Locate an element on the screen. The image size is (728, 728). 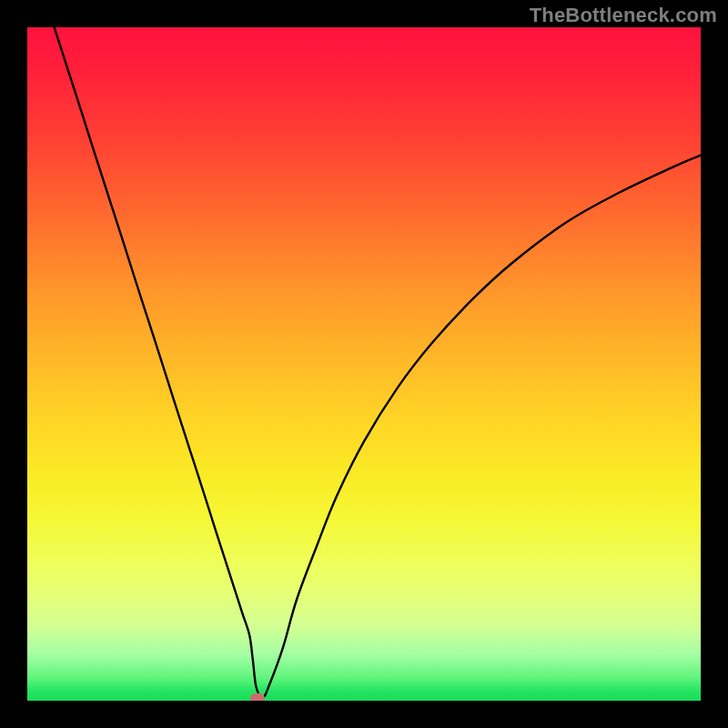
watermark-text: TheBottleneck.com is located at coordinates (623, 15).